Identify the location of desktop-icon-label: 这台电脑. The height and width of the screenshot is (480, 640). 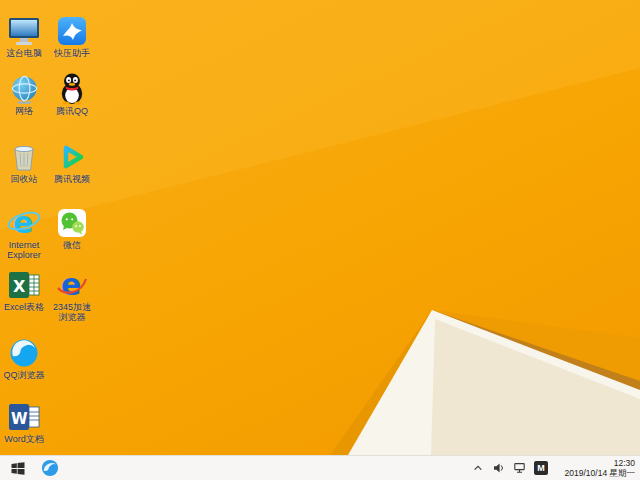
(24, 53).